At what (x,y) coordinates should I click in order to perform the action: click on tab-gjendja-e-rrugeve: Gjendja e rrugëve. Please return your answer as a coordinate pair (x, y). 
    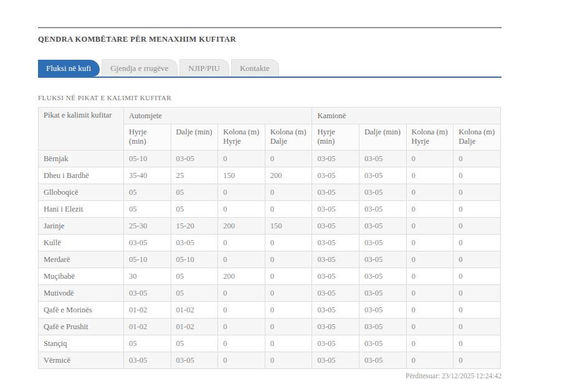
    Looking at the image, I should click on (140, 68).